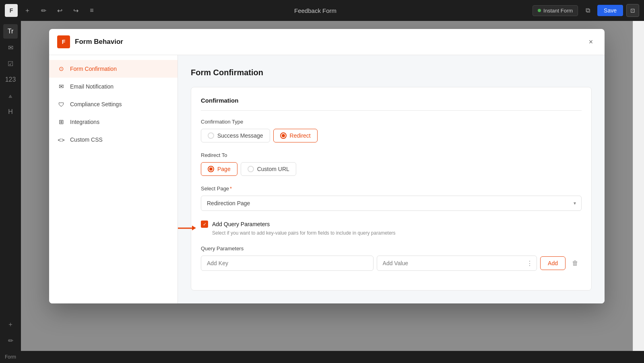 This screenshot has height=363, width=644. What do you see at coordinates (224, 169) in the screenshot?
I see `page-label: Page` at bounding box center [224, 169].